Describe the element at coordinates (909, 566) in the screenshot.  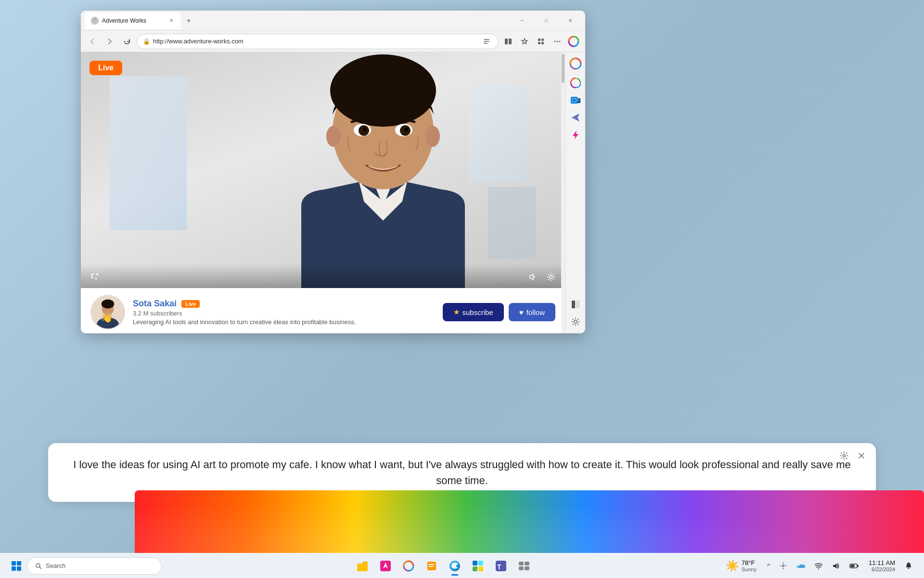
I see `notification-icon` at that location.